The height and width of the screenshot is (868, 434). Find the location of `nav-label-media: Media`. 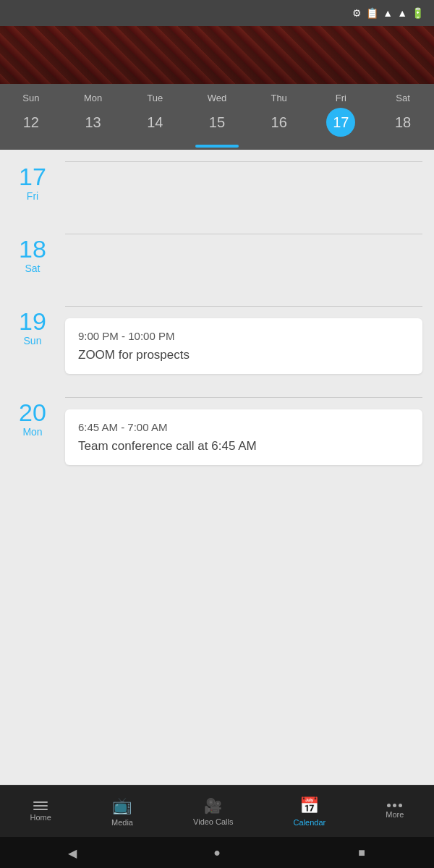

nav-label-media: Media is located at coordinates (122, 822).